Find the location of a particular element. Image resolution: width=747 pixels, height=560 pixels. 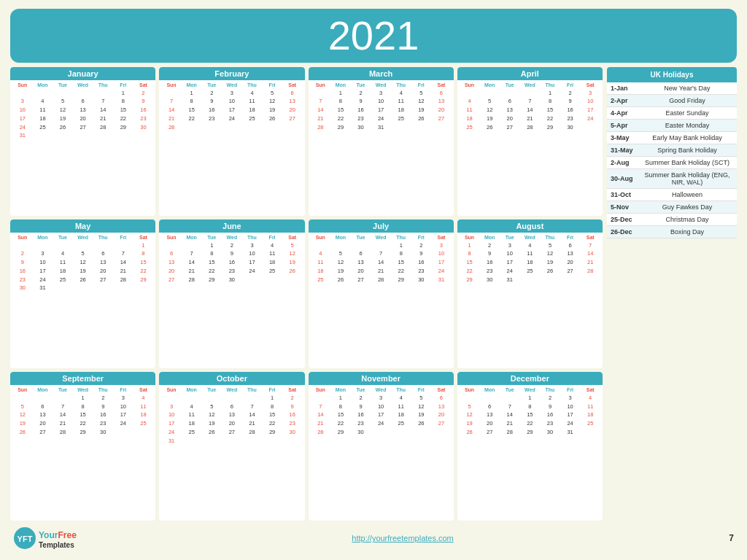

month-header-november: November is located at coordinates (381, 378).